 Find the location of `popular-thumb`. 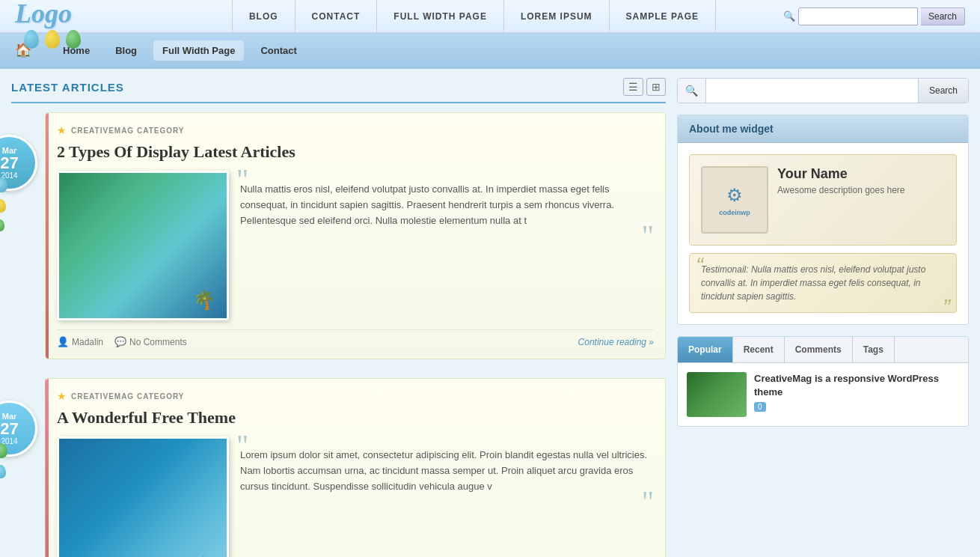

popular-thumb is located at coordinates (717, 395).